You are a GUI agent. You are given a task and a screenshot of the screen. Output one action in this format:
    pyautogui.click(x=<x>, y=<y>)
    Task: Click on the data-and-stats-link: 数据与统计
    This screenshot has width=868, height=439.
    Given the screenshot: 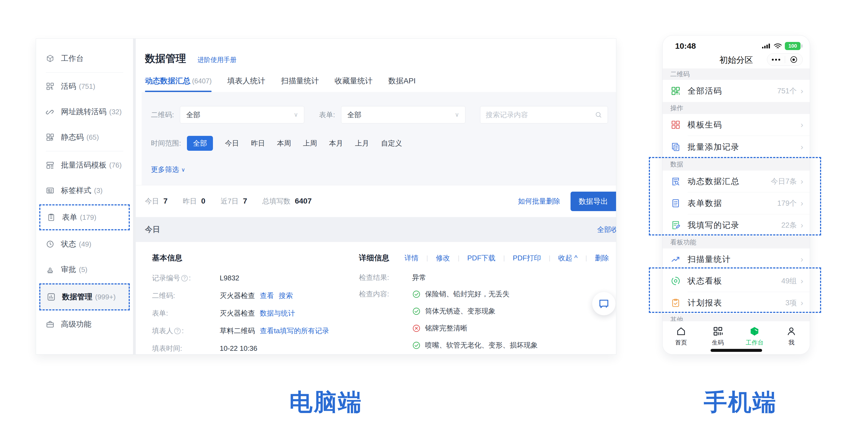 What is the action you would take?
    pyautogui.click(x=278, y=313)
    